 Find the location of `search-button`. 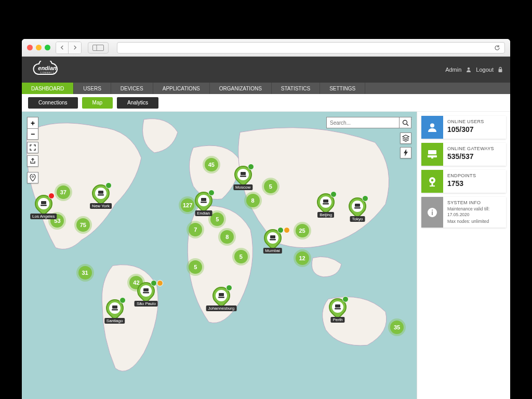

search-button is located at coordinates (405, 123).